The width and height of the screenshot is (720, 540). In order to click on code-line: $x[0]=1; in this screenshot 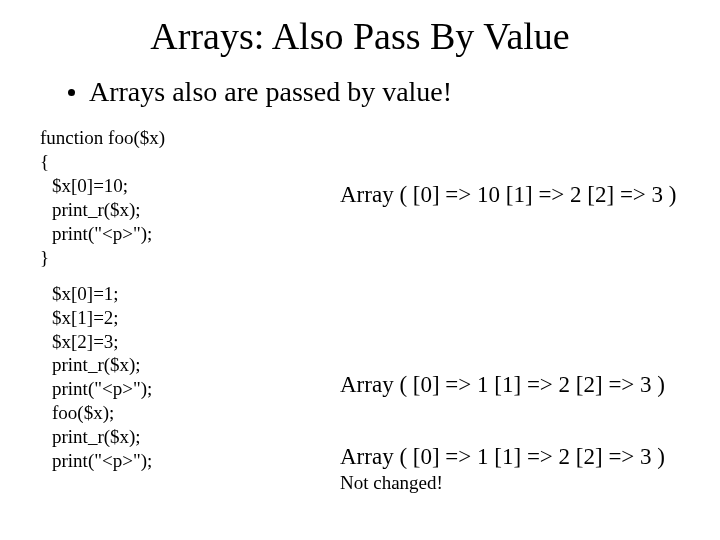, I will do `click(190, 294)`.